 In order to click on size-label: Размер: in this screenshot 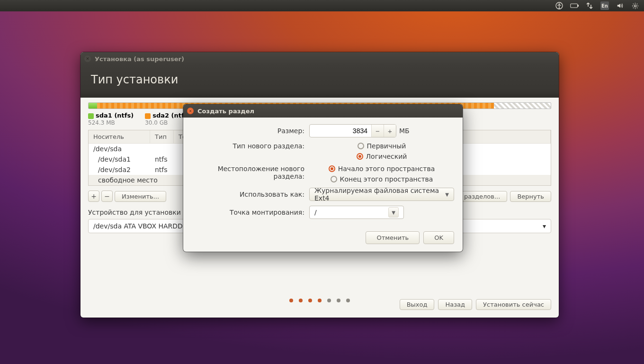, I will do `click(250, 131)`.